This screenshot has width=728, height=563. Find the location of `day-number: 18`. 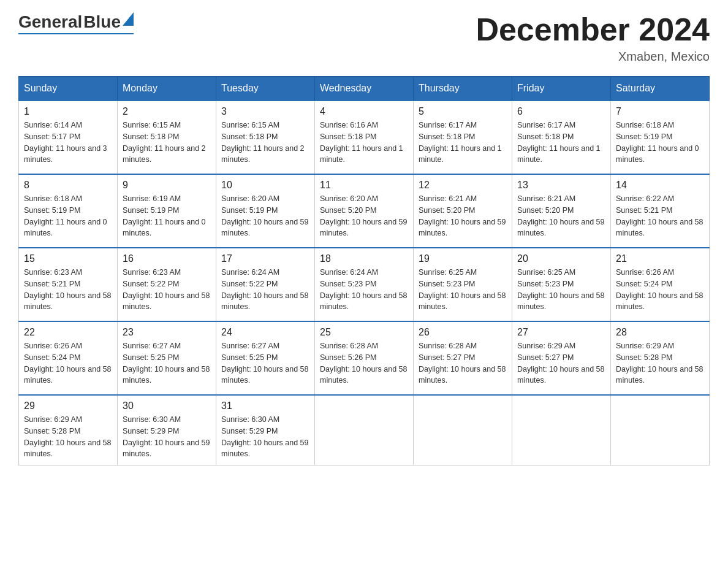

day-number: 18 is located at coordinates (364, 259).